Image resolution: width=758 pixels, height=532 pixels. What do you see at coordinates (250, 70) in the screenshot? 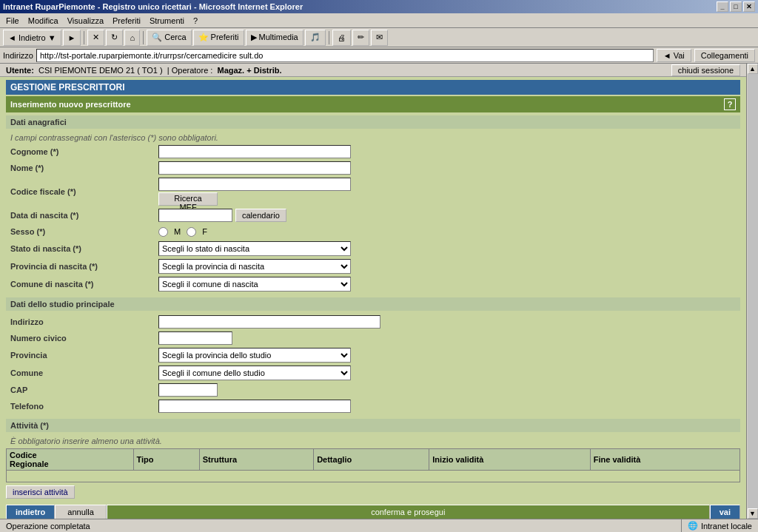
I see `operatore-value: Magaz. + Distrib.` at bounding box center [250, 70].